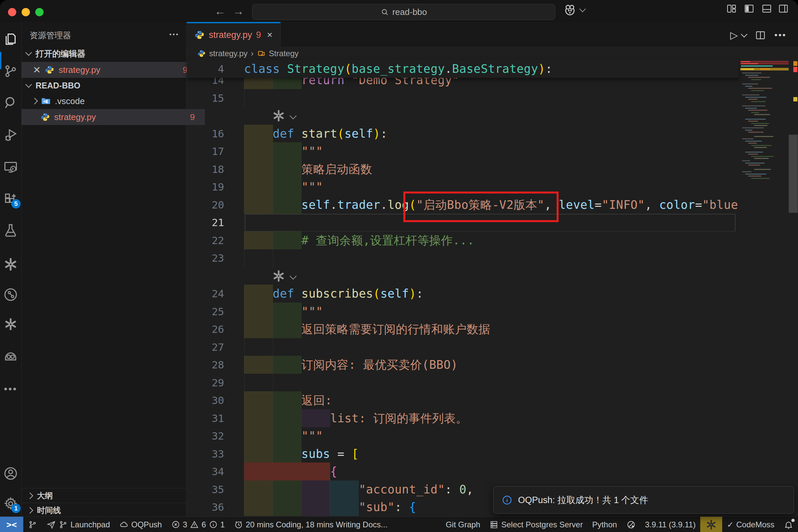 This screenshot has height=532, width=798. I want to click on env-status-item, so click(631, 525).